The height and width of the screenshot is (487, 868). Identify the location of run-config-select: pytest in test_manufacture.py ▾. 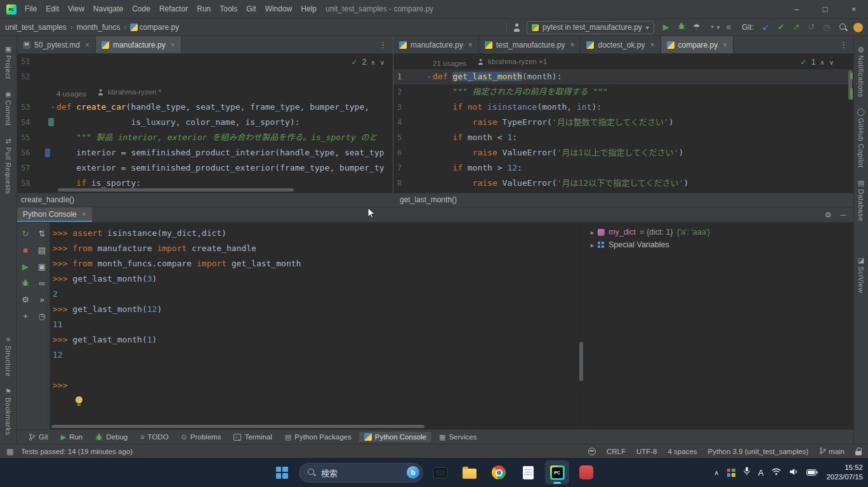
(590, 28).